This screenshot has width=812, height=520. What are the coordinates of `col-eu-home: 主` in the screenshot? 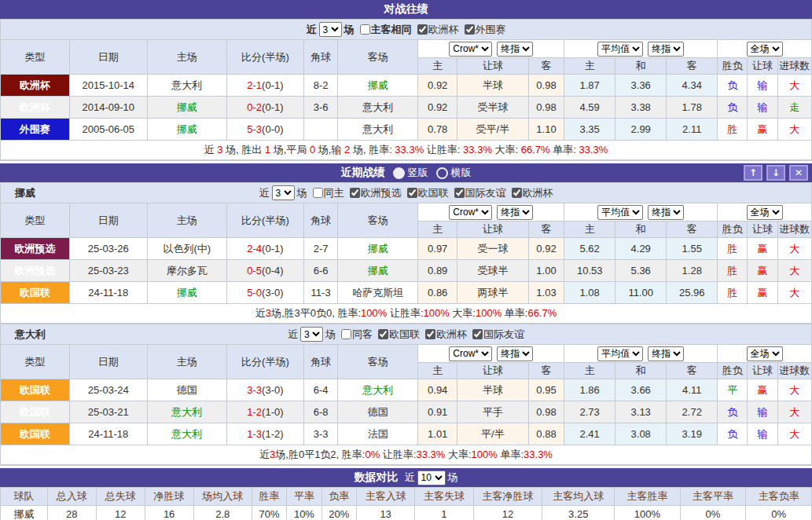 It's located at (590, 66).